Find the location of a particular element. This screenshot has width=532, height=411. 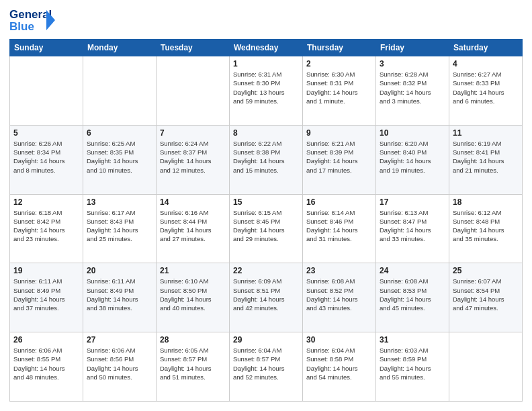

day-cell: 12Sunrise: 6:18 AM Sunset: 8:42 PM Dayli… is located at coordinates (47, 228).